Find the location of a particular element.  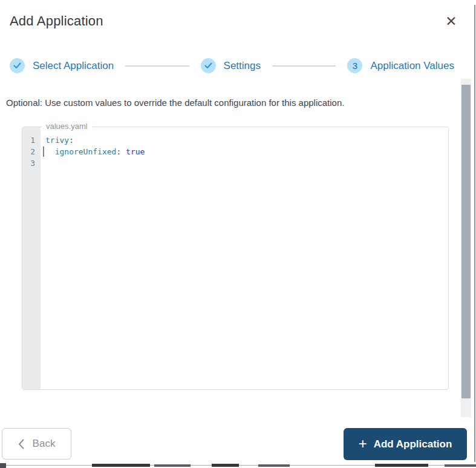

line-number: 3 is located at coordinates (31, 163).